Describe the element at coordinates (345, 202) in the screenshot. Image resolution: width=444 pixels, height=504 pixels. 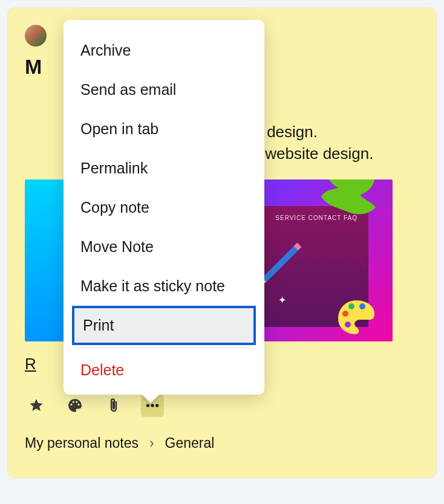
I see `leaf-icon` at that location.